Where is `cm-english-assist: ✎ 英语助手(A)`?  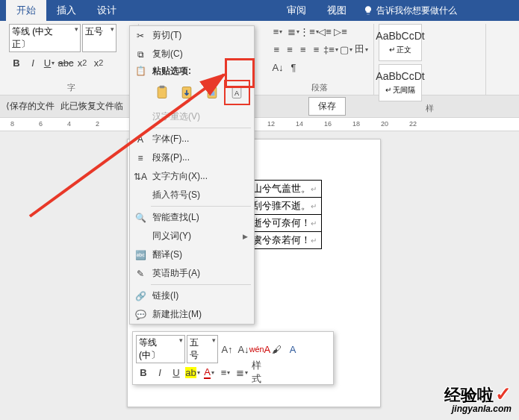
cm-english-assist: ✎ 英语助手(A) is located at coordinates (192, 273).